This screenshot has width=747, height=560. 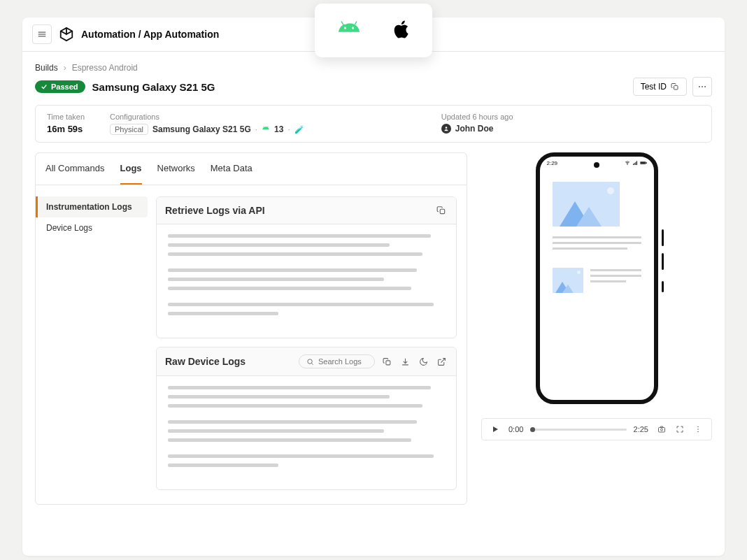 I want to click on physical-badge: Physical, so click(x=129, y=129).